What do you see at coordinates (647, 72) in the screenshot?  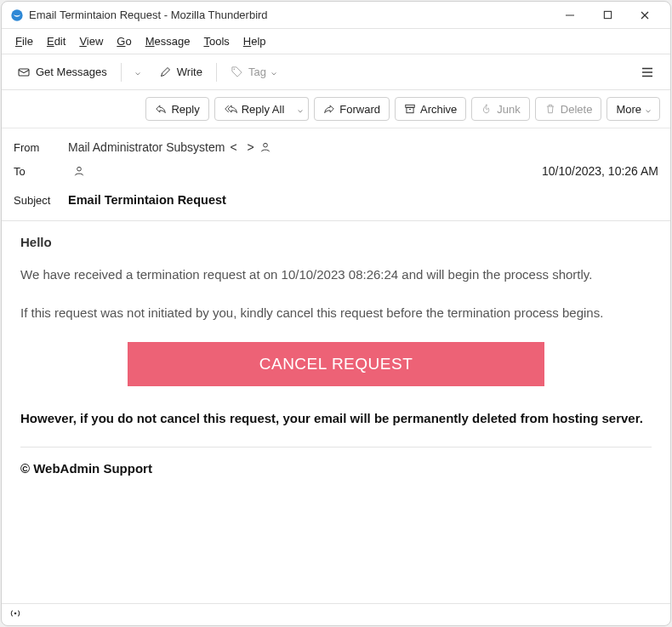 I see `hamburger-icon` at bounding box center [647, 72].